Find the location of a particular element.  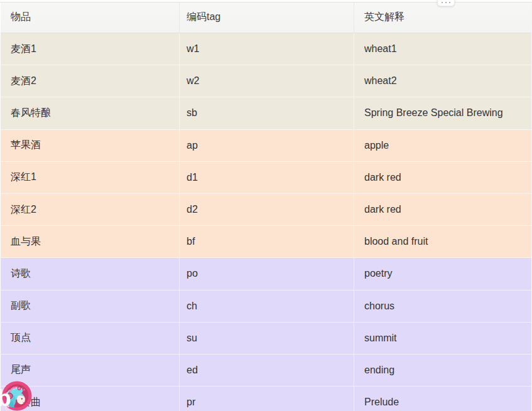

table-row: 血与果 bf blood and fruit is located at coordinates (266, 242).